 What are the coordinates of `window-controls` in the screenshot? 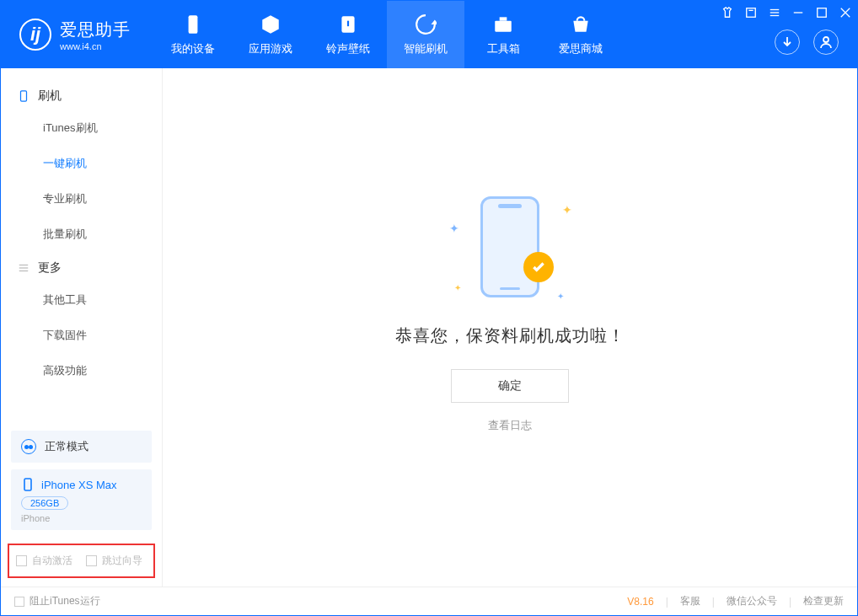 It's located at (786, 13).